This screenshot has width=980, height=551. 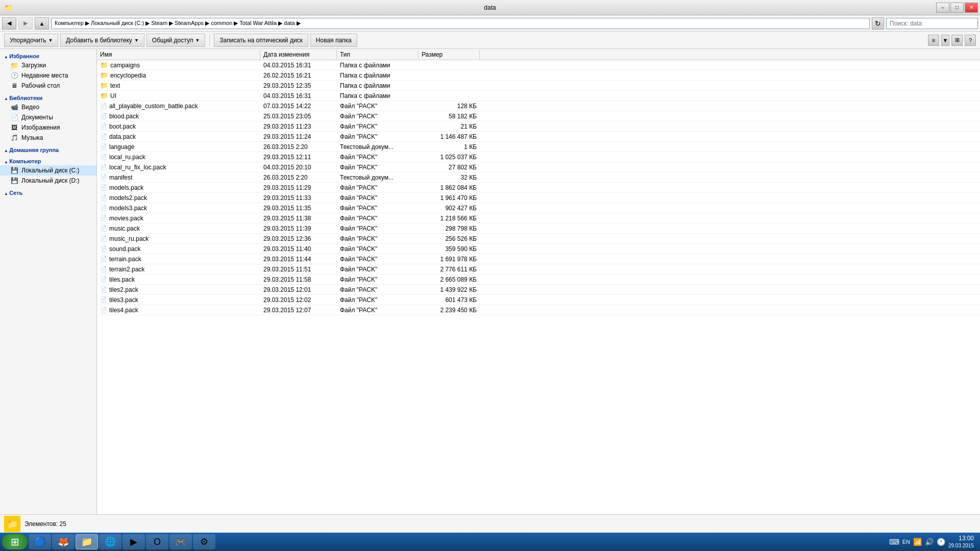 I want to click on minimize-button: –, so click(x=943, y=8).